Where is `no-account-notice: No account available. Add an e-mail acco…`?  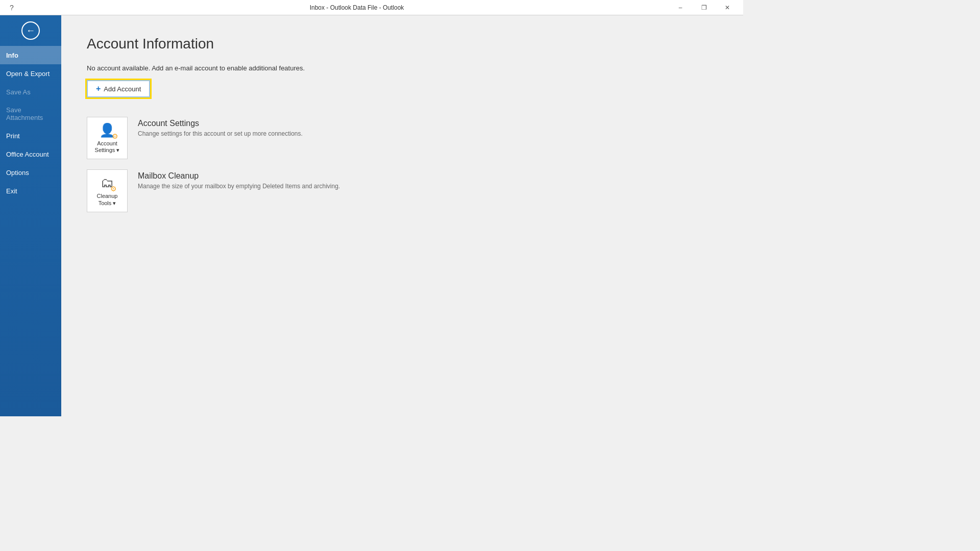 no-account-notice: No account available. Add an e-mail acco… is located at coordinates (402, 68).